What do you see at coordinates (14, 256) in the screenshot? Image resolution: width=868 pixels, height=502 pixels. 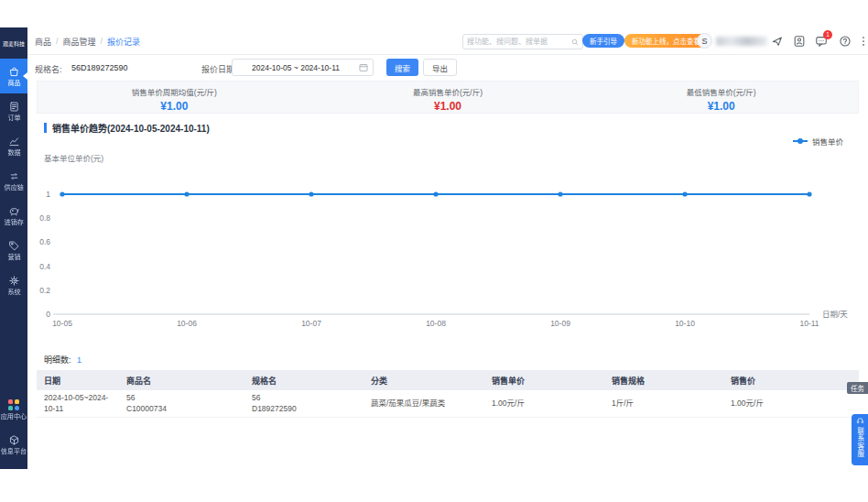 I see `sidebar-item-label: 营销` at bounding box center [14, 256].